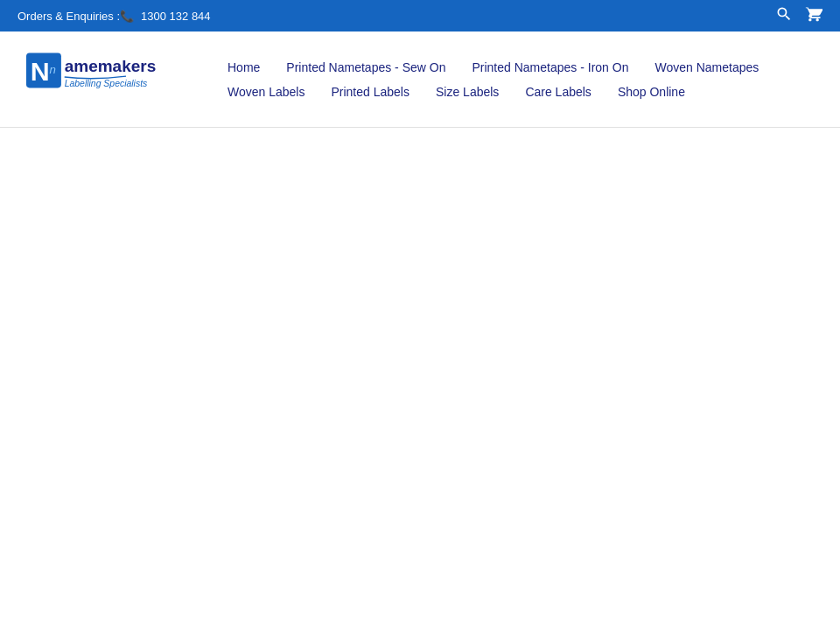  What do you see at coordinates (814, 16) in the screenshot?
I see `cart-icon` at bounding box center [814, 16].